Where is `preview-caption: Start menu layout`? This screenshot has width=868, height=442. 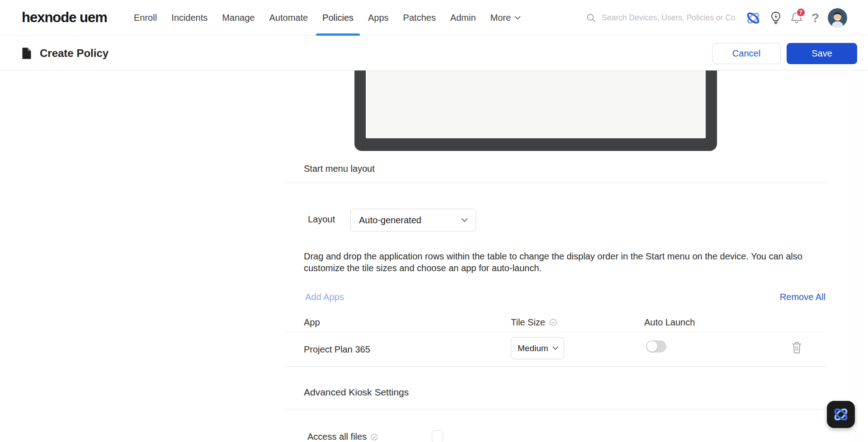
preview-caption: Start menu layout is located at coordinates (339, 169).